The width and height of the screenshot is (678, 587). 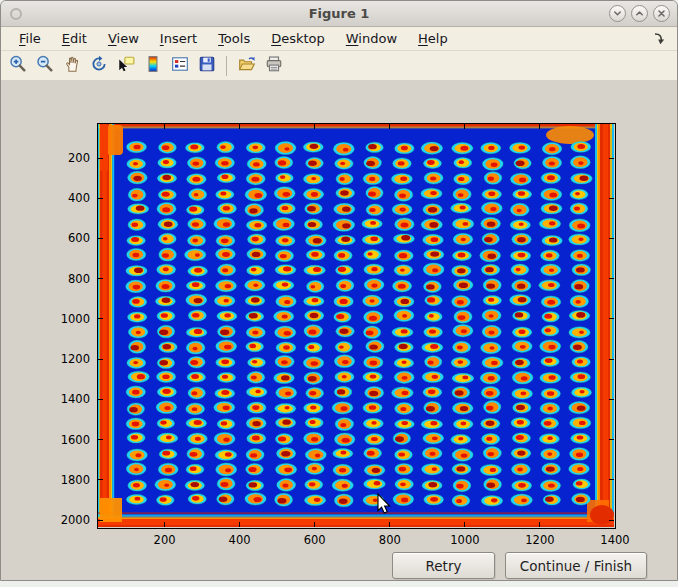 I want to click on menu-item-file: File, so click(x=30, y=38).